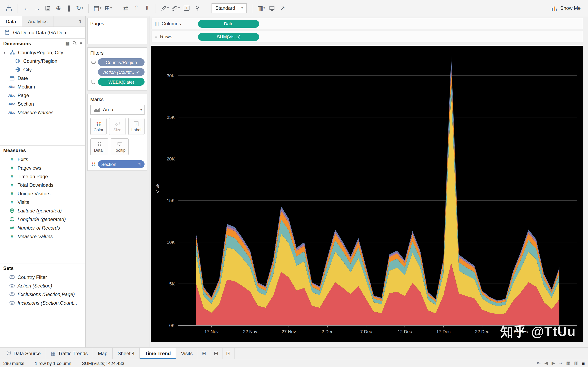 Image resolution: width=588 pixels, height=367 pixels. I want to click on tab-time-trend: Time Trend, so click(158, 353).